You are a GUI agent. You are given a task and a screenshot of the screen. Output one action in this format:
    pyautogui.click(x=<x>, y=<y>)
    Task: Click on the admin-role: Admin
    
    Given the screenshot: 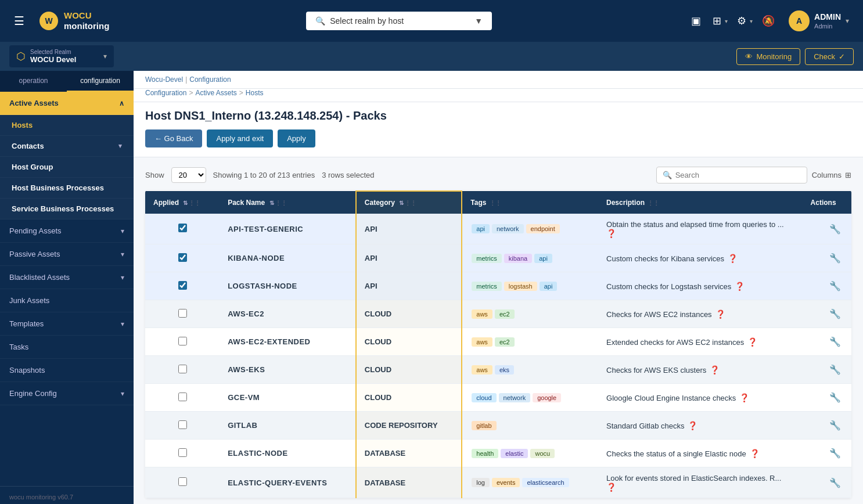 What is the action you would take?
    pyautogui.click(x=828, y=26)
    